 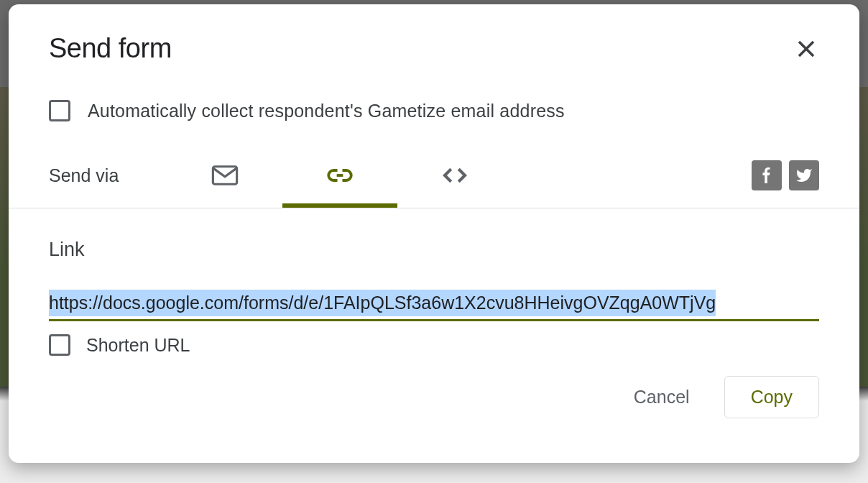 What do you see at coordinates (434, 93) in the screenshot?
I see `collect-email-row: Automatically collect respondent's Gamet…` at bounding box center [434, 93].